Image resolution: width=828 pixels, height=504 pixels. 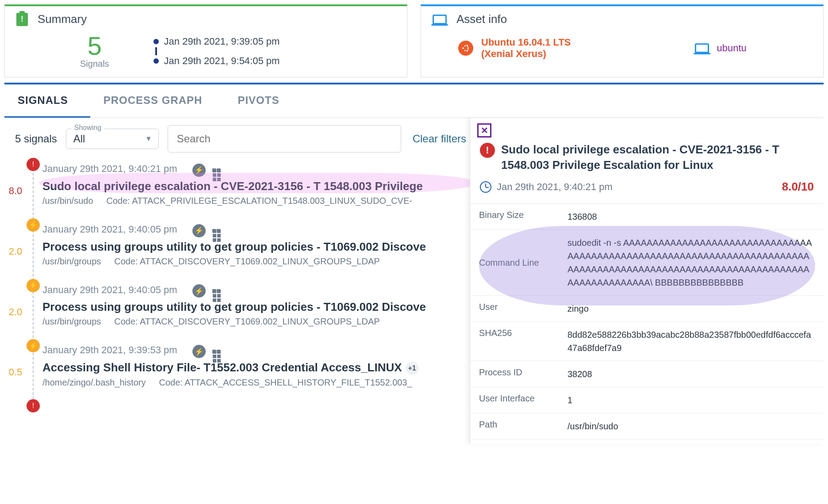 I want to click on signal-date: January 29th 2021, 9:39:53 pm, so click(x=110, y=350).